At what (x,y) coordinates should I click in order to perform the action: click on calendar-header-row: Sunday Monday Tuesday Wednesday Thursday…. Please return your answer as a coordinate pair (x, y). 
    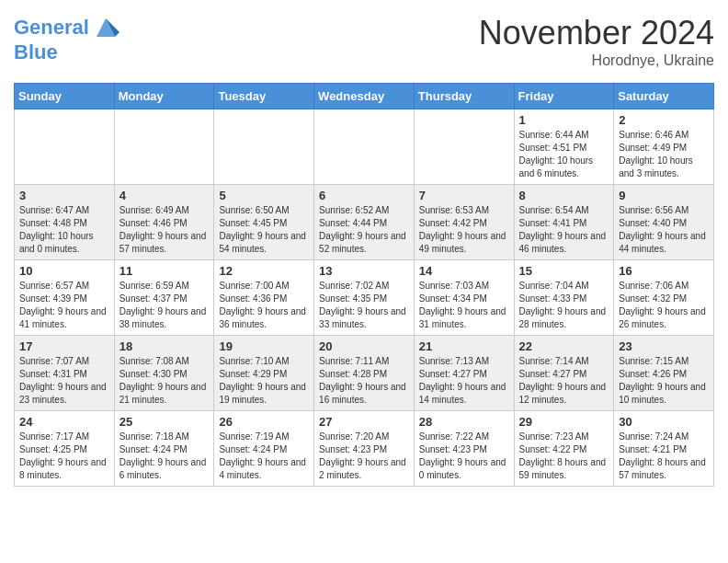
    Looking at the image, I should click on (364, 97).